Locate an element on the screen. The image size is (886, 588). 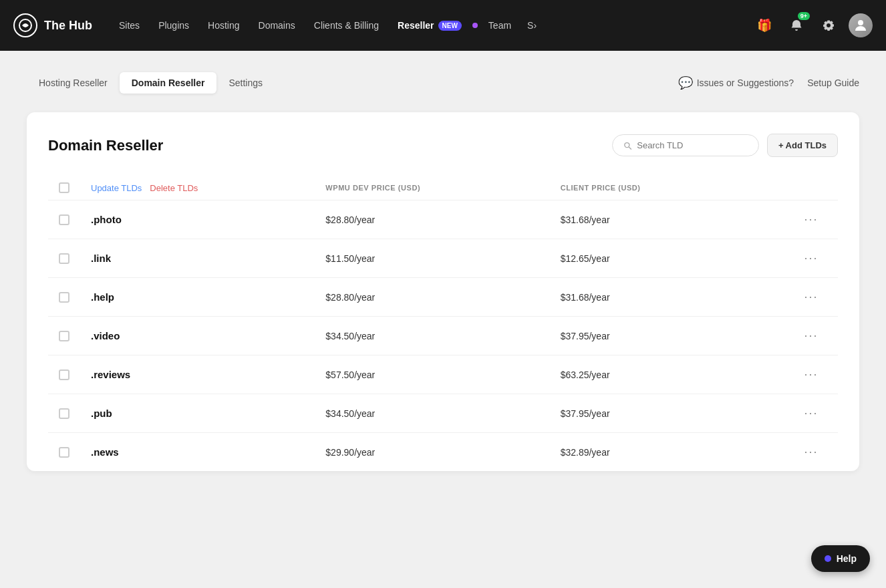
wpmu-price: $29.90/year is located at coordinates (442, 452).